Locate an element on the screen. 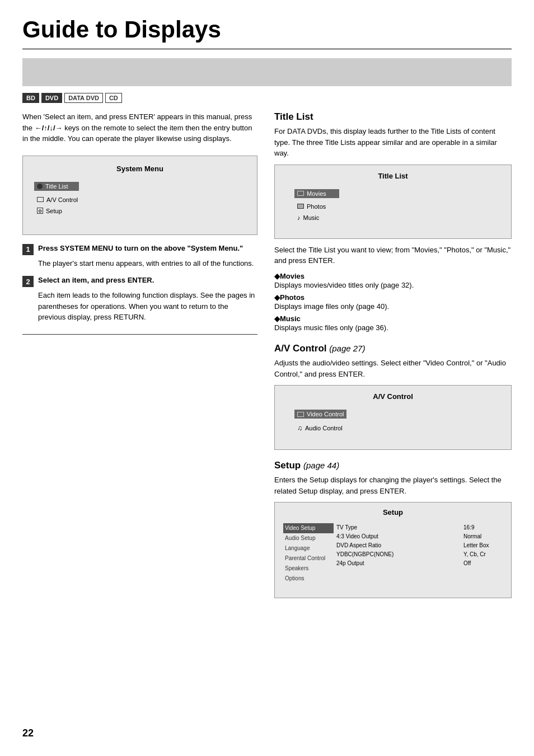 Image resolution: width=534 pixels, height=756 pixels. menu-item-av-label: A/V Control is located at coordinates (62, 200).